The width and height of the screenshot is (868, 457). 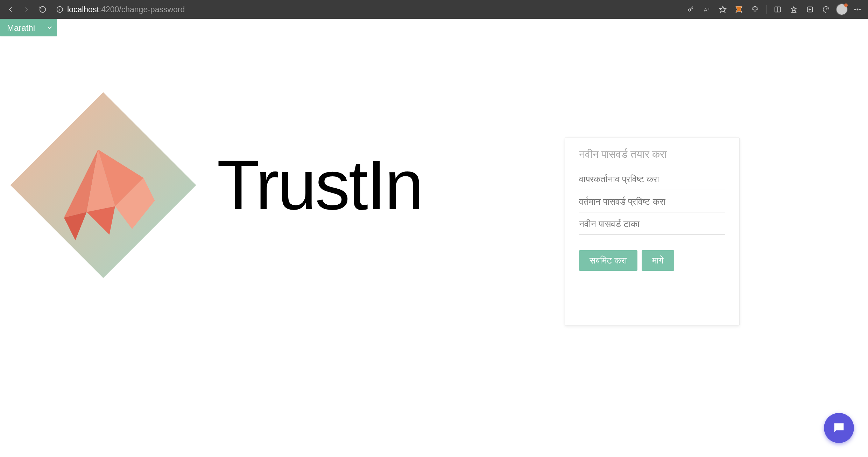 I want to click on password-icon, so click(x=691, y=9).